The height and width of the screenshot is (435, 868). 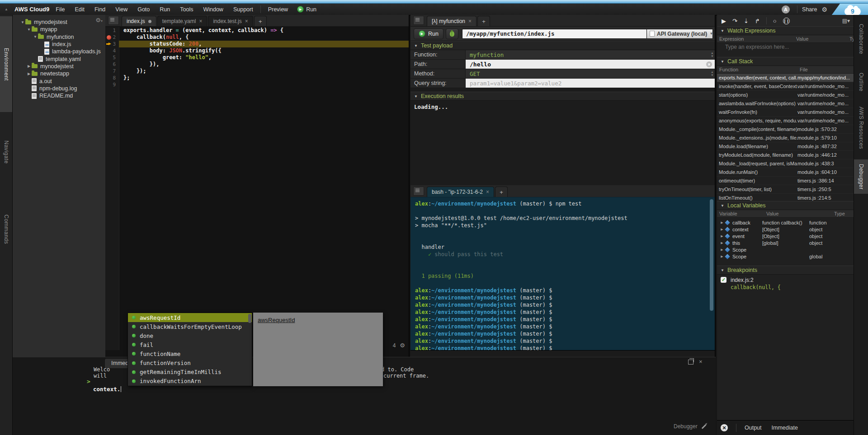 What do you see at coordinates (785, 47) in the screenshot?
I see `watch-expression-input: Type an expression here...` at bounding box center [785, 47].